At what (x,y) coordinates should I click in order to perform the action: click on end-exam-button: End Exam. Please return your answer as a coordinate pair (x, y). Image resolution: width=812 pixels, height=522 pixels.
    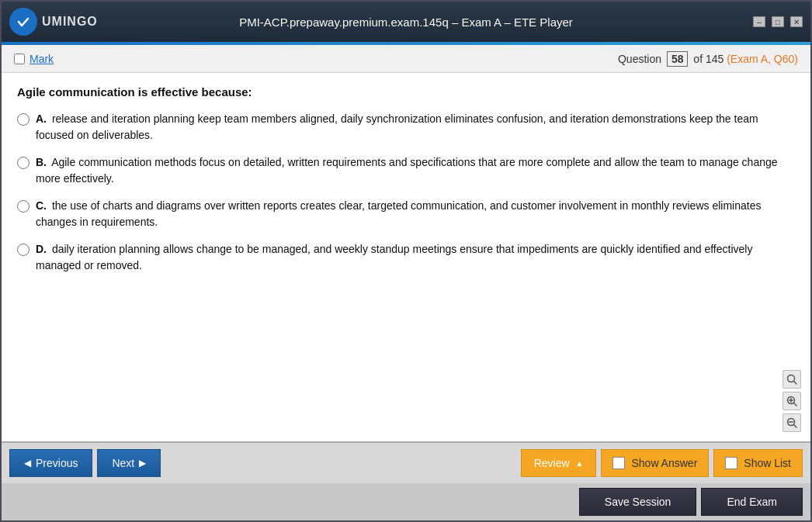
    Looking at the image, I should click on (751, 502).